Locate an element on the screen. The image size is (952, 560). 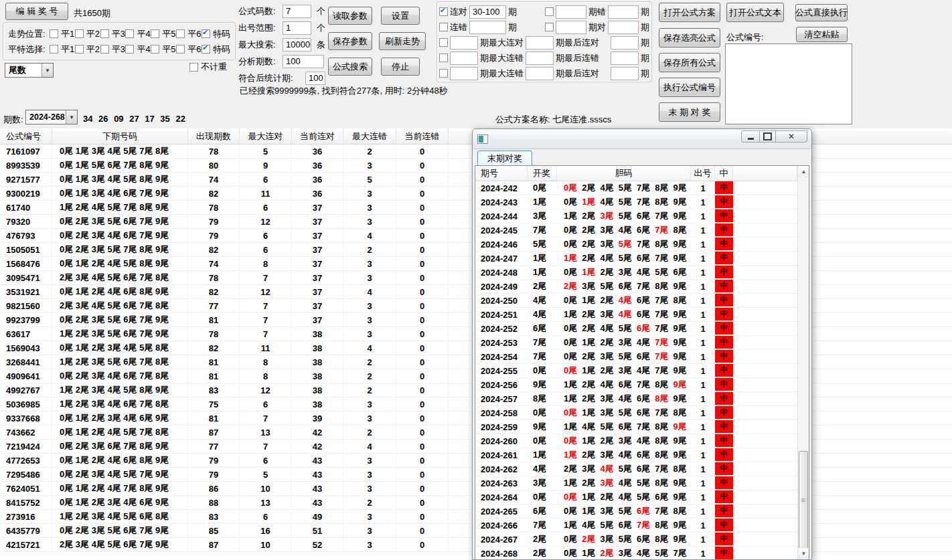
dialog-table-row: 2024-2682尾0尾1尾2尾3尾4尾5尾7尾1中 is located at coordinates (636, 553).